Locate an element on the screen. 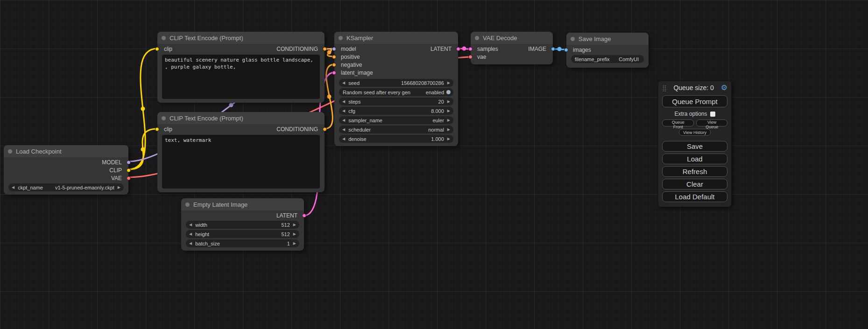 This screenshot has height=329, width=868. batch-size-widget: ◀ batch_size 1 ▶ is located at coordinates (243, 244).